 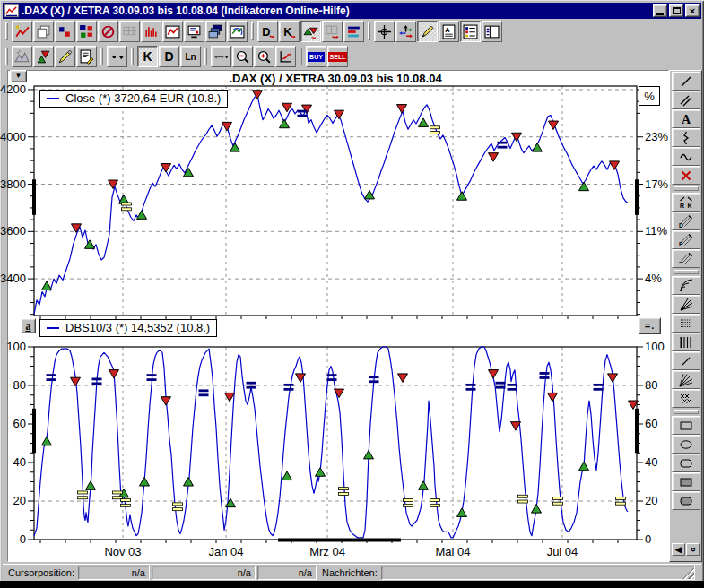 I want to click on hatch-eq-tool: =, so click(x=686, y=258).